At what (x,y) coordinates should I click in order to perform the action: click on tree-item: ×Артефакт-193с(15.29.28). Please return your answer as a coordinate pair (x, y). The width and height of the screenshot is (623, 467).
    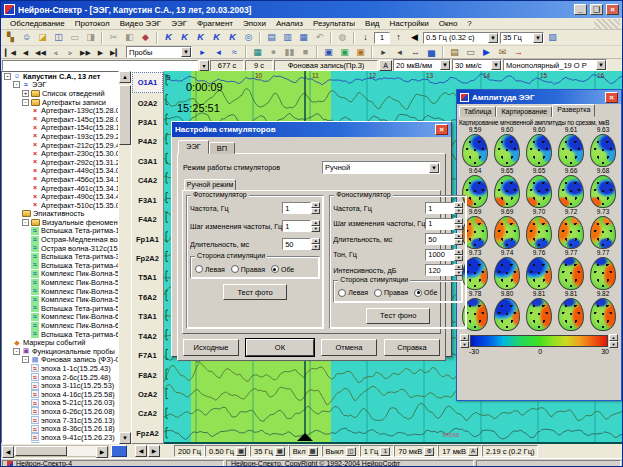
    Looking at the image, I should click on (60, 136).